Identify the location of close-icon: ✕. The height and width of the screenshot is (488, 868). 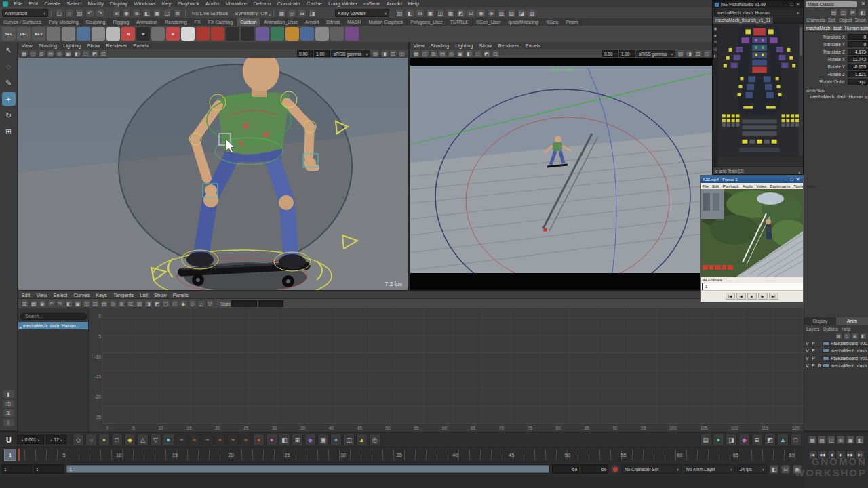
(863, 4).